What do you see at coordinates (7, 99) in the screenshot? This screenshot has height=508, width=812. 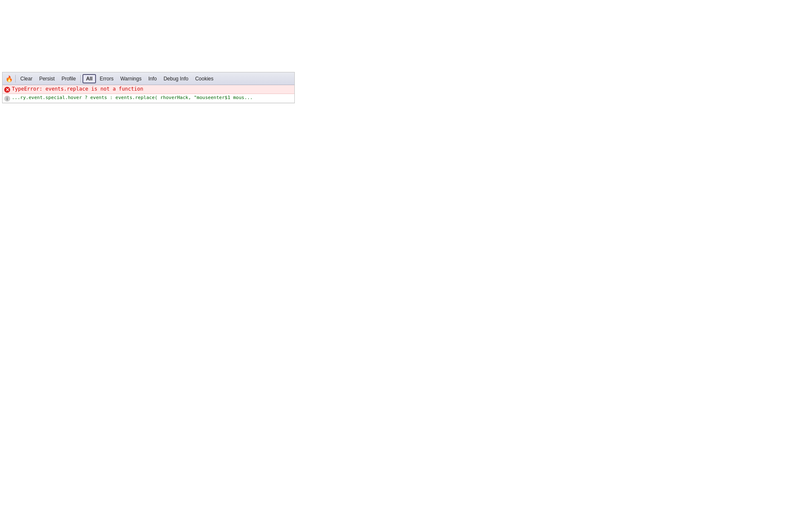 I see `info-icon: i` at bounding box center [7, 99].